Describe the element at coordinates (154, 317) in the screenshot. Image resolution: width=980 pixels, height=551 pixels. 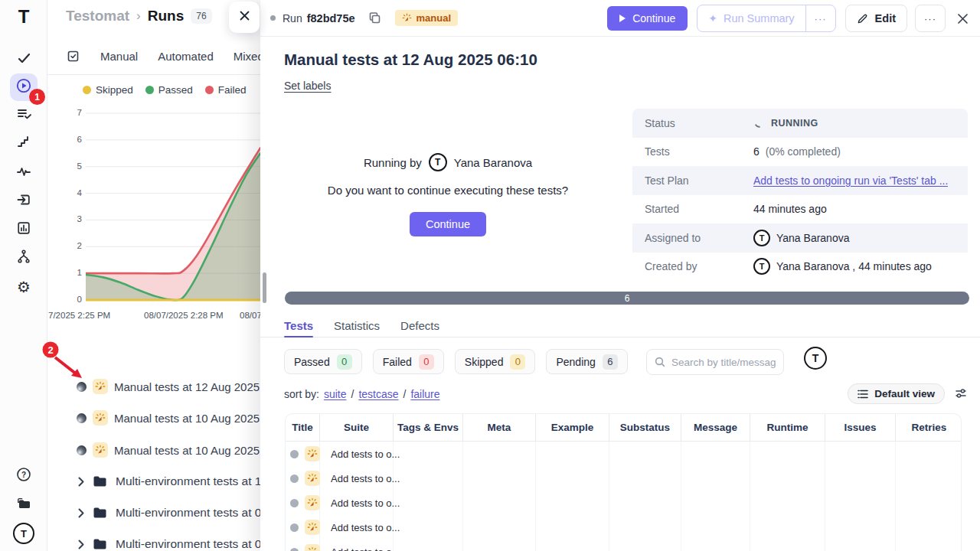
I see `chart-x-axis: 7/2025 2:25 PM 08/07/2025 2:28 PM 08/07` at that location.